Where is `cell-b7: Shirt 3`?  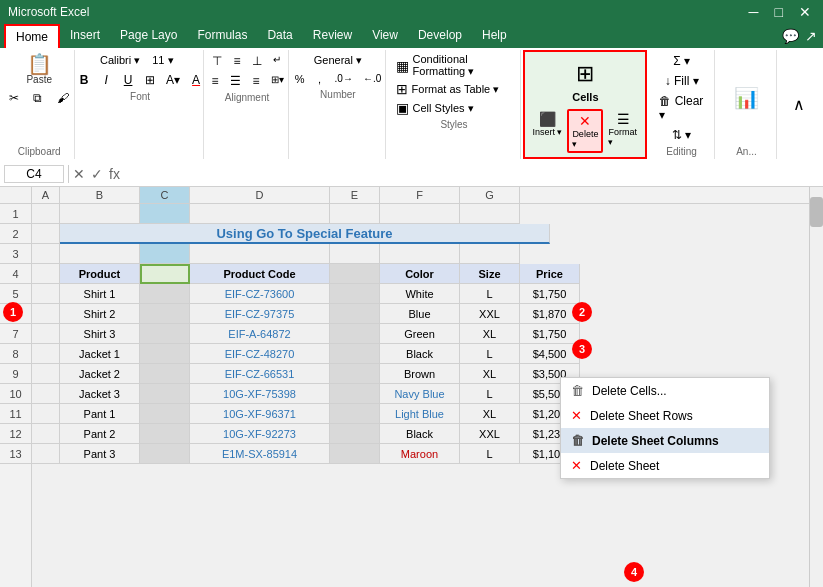
cell-b7: Shirt 3 is located at coordinates (100, 334).